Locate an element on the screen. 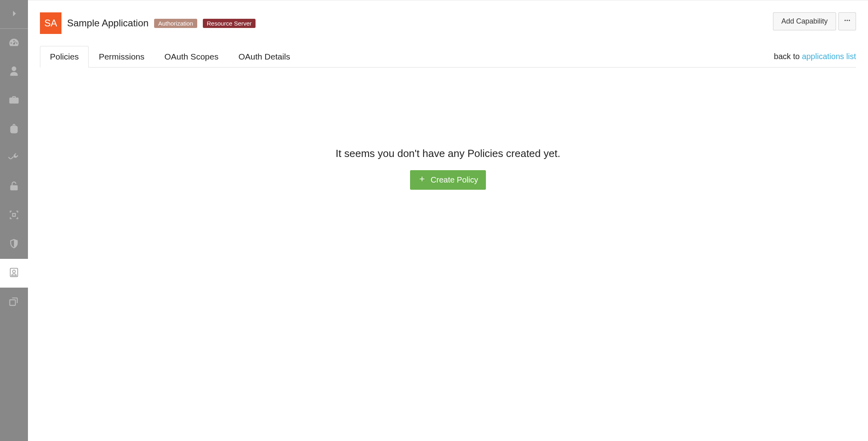 This screenshot has width=868, height=441. address-book-icon is located at coordinates (14, 273).